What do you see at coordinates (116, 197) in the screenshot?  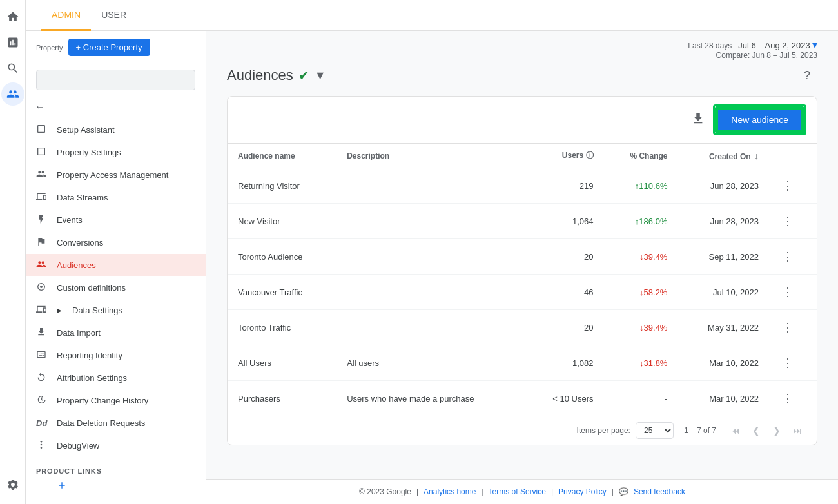 I see `sidebar-item-data-streams: Data Streams` at bounding box center [116, 197].